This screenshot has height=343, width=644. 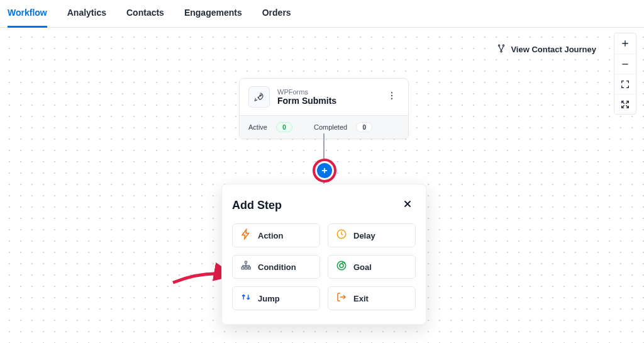 What do you see at coordinates (324, 254) in the screenshot?
I see `add-step-popover: Add Step Action Delay` at bounding box center [324, 254].